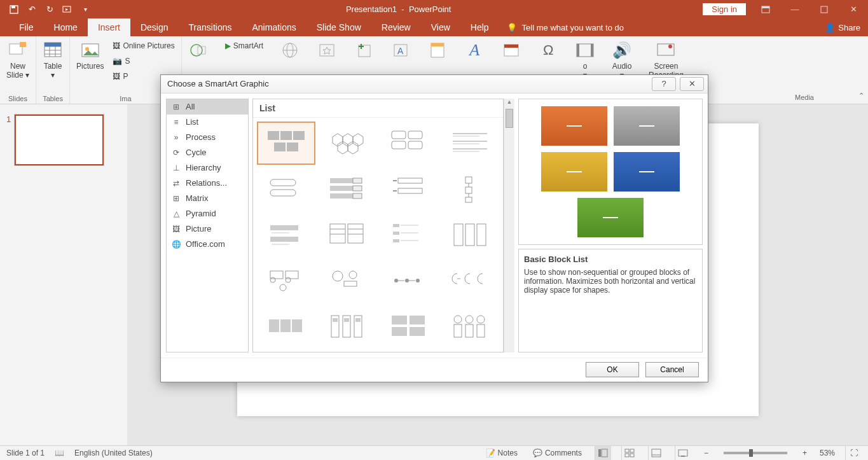 This screenshot has height=460, width=868. I want to click on close-icon: ✕, so click(853, 9).